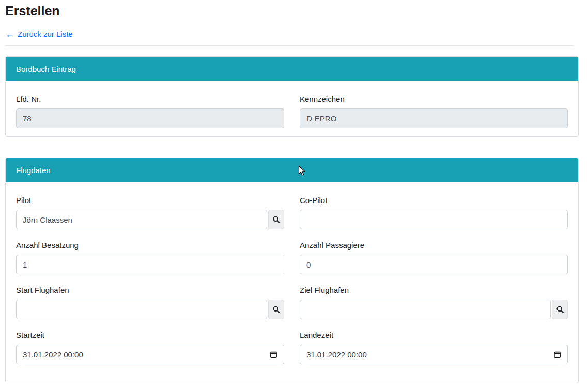  I want to click on landezeit-field: 31.01.2022 00:00, so click(434, 354).